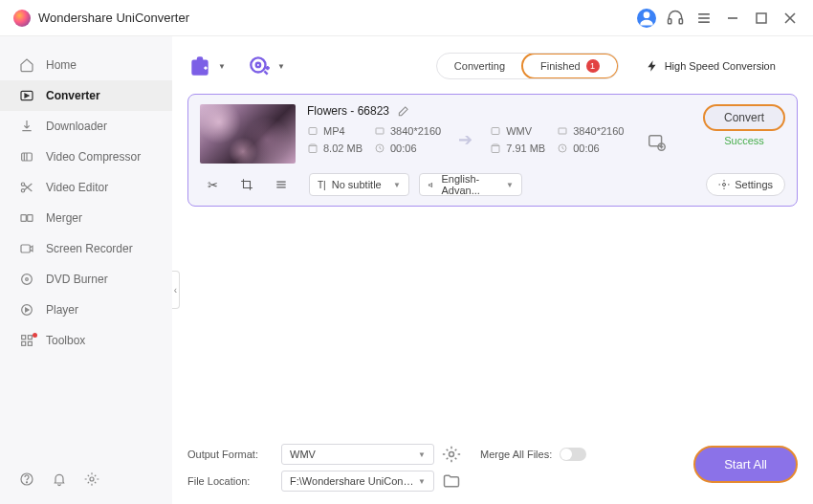  Describe the element at coordinates (404, 148) in the screenshot. I see `src-dur: 00:06` at that location.